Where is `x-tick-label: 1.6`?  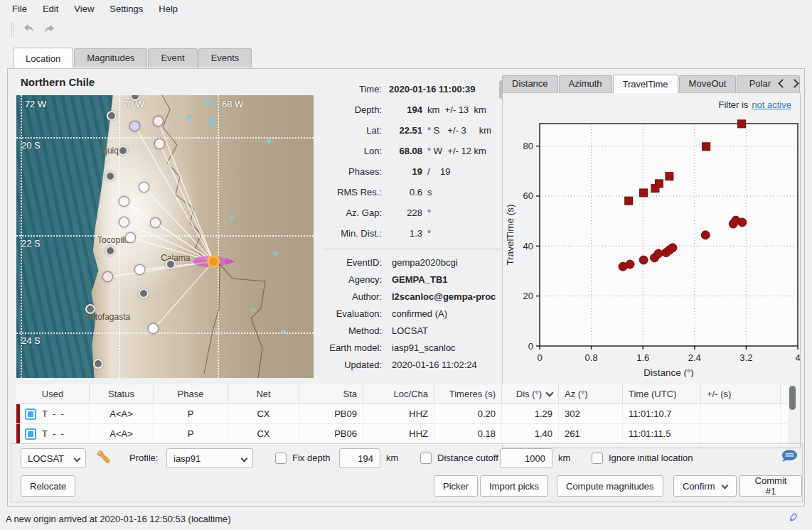
x-tick-label: 1.6 is located at coordinates (643, 358).